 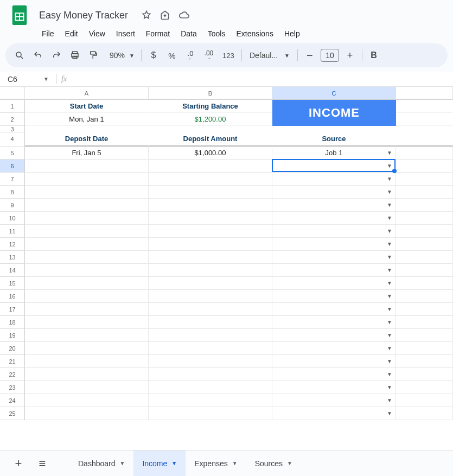 What do you see at coordinates (48, 34) in the screenshot?
I see `menu-file: File` at bounding box center [48, 34].